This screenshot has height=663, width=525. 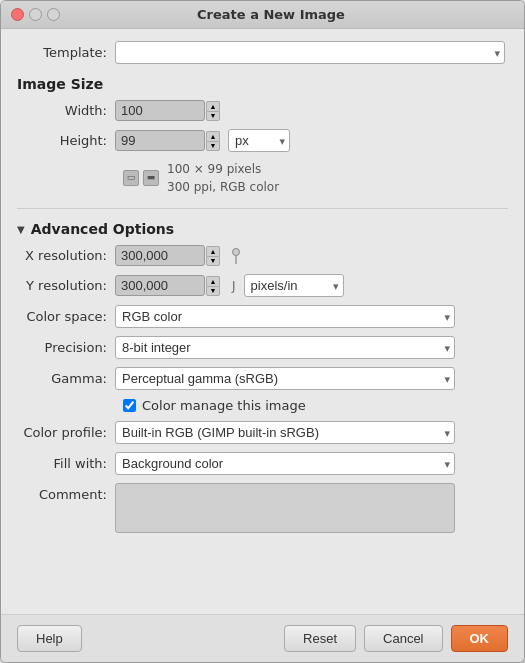 I want to click on fill-with-row: Fill with: Background color Foreground c…, so click(x=262, y=464).